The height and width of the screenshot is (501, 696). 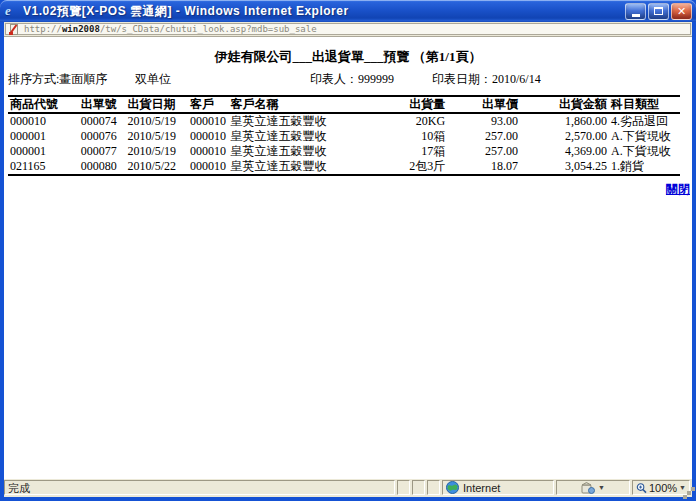 I want to click on cell-order-no: 000074, so click(x=102, y=121).